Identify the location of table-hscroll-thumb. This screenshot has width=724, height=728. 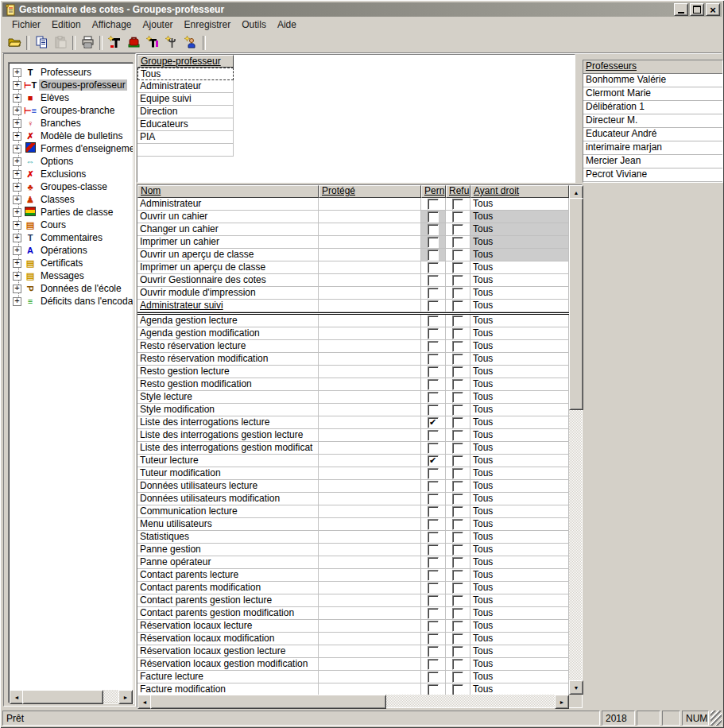
(269, 702).